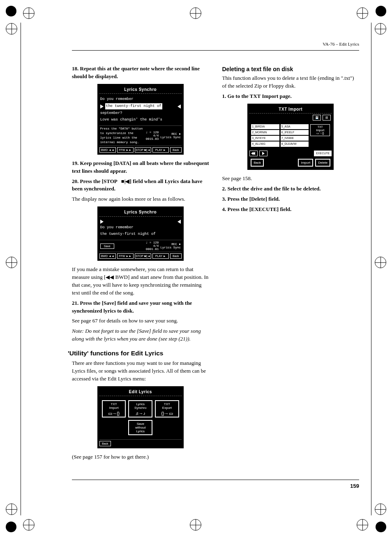  I want to click on zip-icon: ▥, so click(327, 118).